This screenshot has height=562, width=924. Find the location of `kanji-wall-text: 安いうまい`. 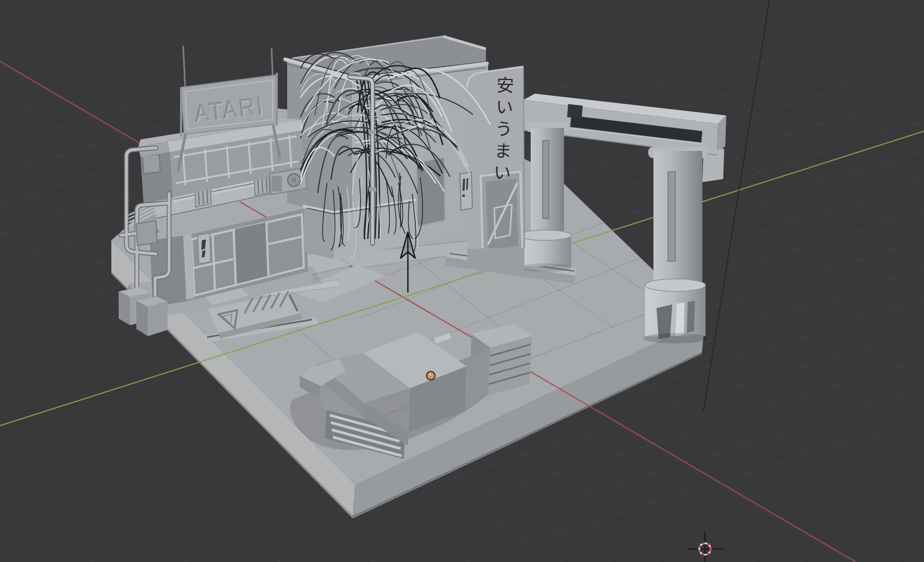

kanji-wall-text: 安いうまい is located at coordinates (502, 141).